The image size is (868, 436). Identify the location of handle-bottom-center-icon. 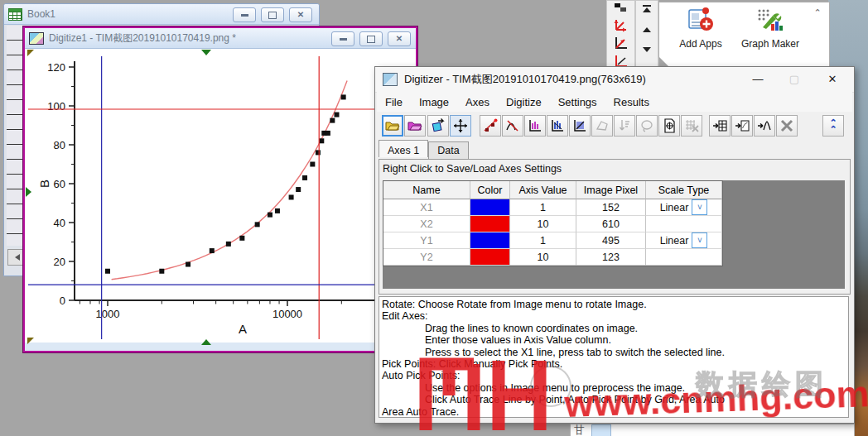
(206, 343).